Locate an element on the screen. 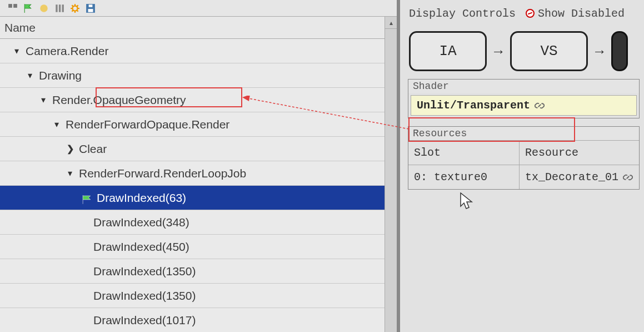 Image resolution: width=644 pixels, height=332 pixels. group-title: Resources is located at coordinates (523, 133).